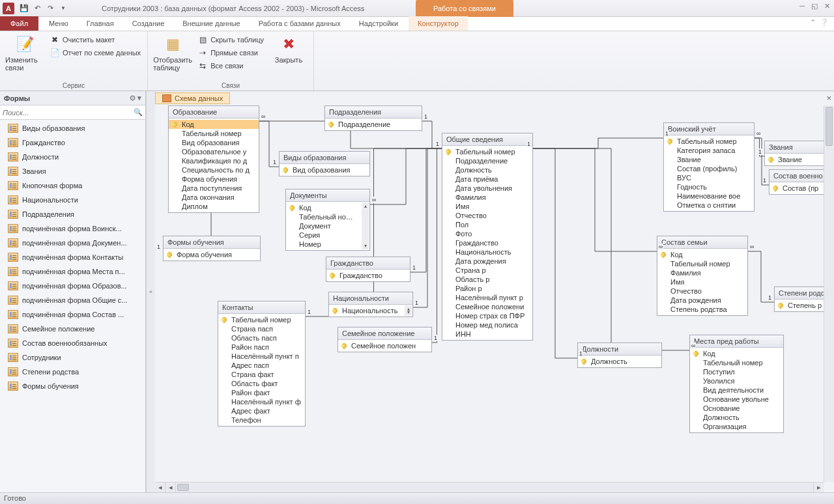 The width and height of the screenshot is (834, 504). I want to click on nav-item: Степени родства, so click(73, 372).